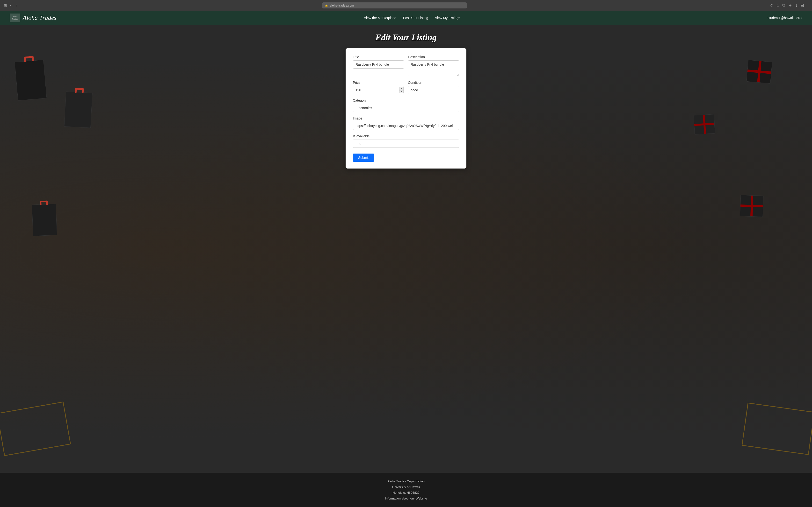 The width and height of the screenshot is (812, 507). Describe the element at coordinates (342, 5) in the screenshot. I see `url-text: aloha-trades.com` at that location.